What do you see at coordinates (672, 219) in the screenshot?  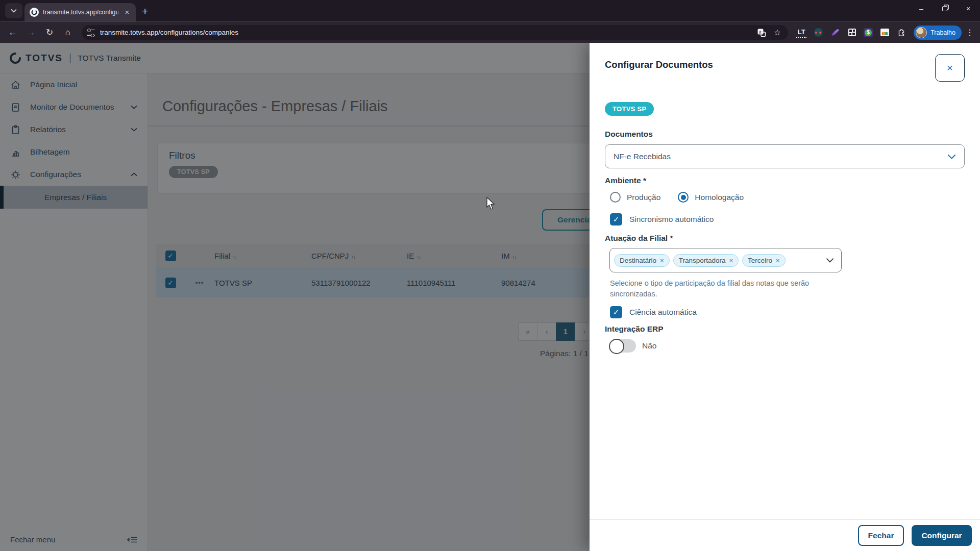 I see `sincronismo-label: Sincronismo automático` at bounding box center [672, 219].